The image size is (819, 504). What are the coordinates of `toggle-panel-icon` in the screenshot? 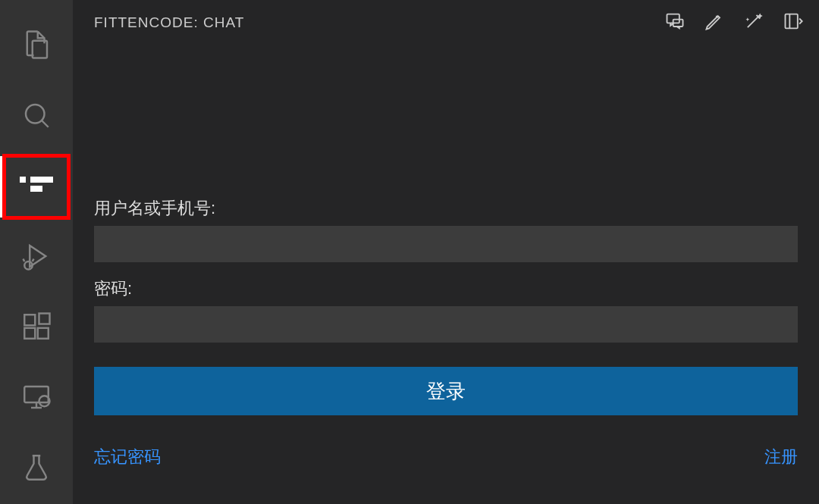 It's located at (793, 23).